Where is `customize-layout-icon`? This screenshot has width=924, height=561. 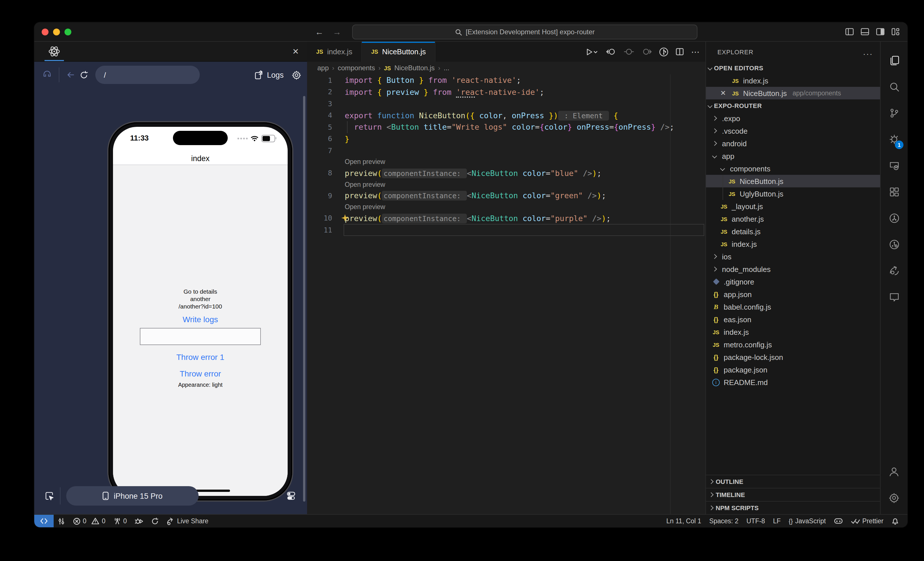 customize-layout-icon is located at coordinates (896, 32).